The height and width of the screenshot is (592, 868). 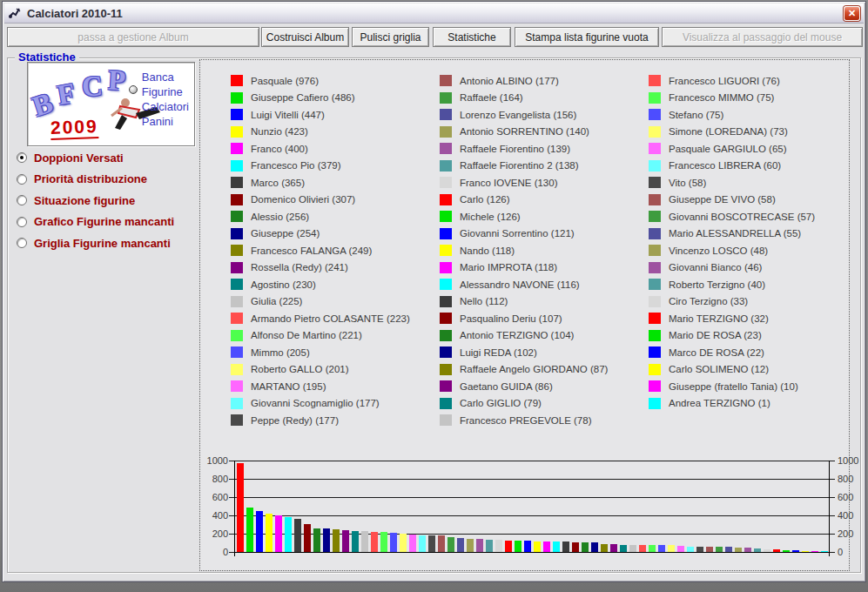 I want to click on toolbar-button-costruisci-album: Costruisci Album, so click(x=305, y=37).